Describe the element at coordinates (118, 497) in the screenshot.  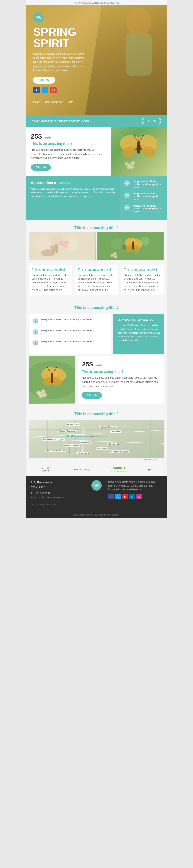
I see `footer-twitter-icon: t` at that location.